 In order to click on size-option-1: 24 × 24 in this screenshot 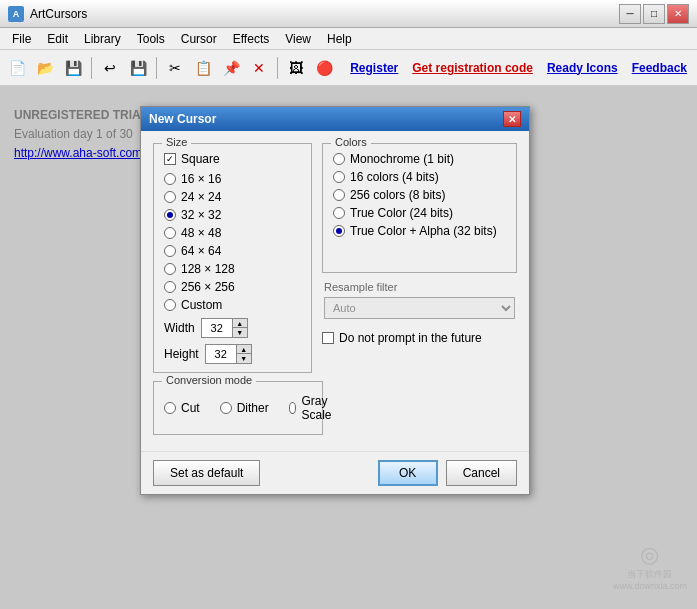, I will do `click(232, 197)`.